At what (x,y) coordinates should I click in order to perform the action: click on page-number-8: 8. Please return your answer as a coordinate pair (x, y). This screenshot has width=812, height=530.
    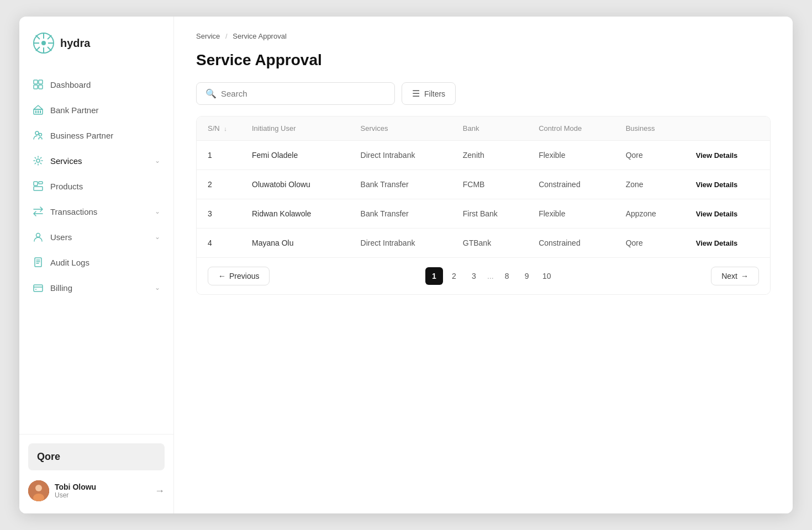
    Looking at the image, I should click on (507, 276).